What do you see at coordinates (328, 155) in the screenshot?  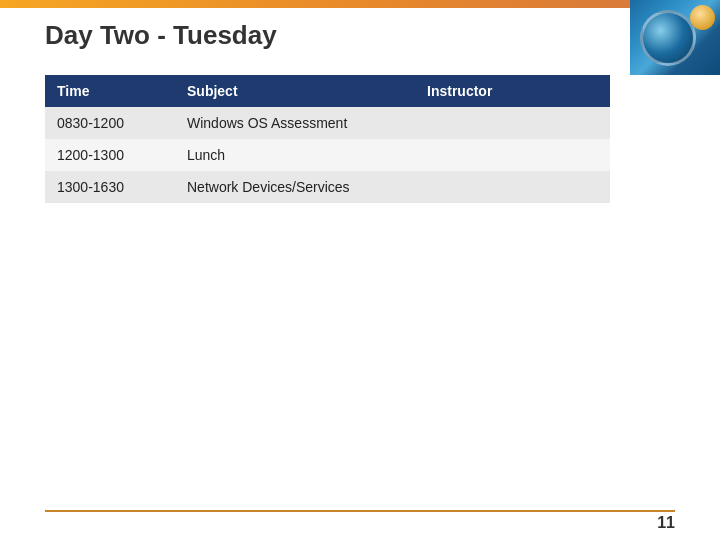 I see `table-body: 0830-1200 Windows OS Assessment 1200-130…` at bounding box center [328, 155].